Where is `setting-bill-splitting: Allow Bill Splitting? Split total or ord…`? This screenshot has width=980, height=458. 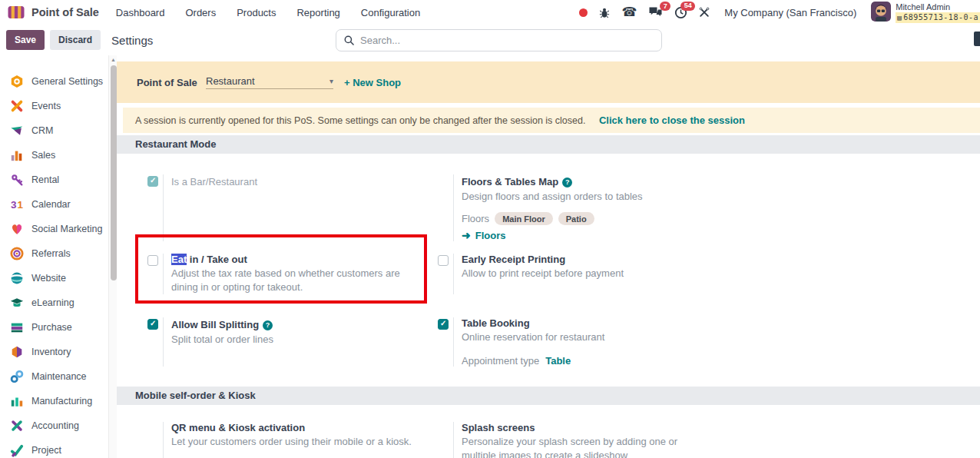 setting-bill-splitting: Allow Bill Splitting? Split total or ord… is located at coordinates (293, 342).